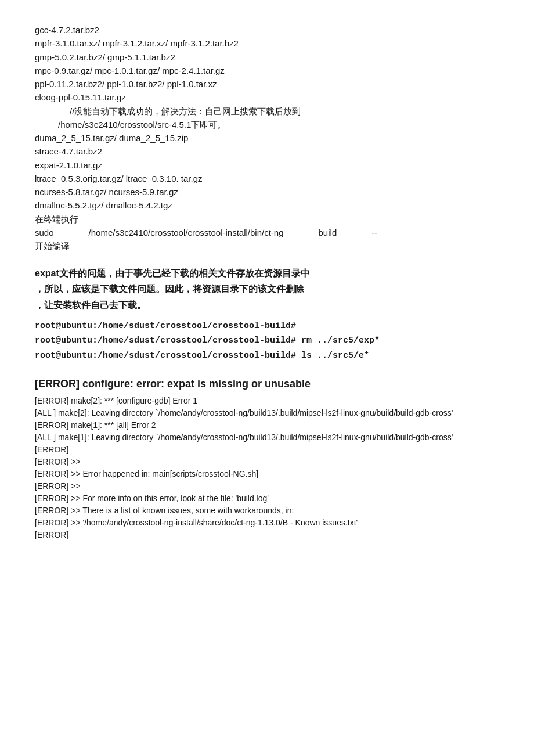 The image size is (534, 756). What do you see at coordinates (44, 232) in the screenshot?
I see `sudo-cmd-part1: sudo` at bounding box center [44, 232].